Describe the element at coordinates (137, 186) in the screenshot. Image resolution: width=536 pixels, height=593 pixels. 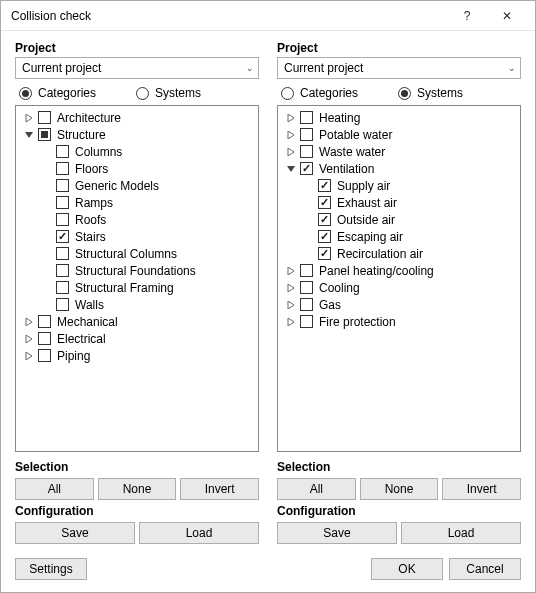
I see `tree-node: Generic Models` at that location.